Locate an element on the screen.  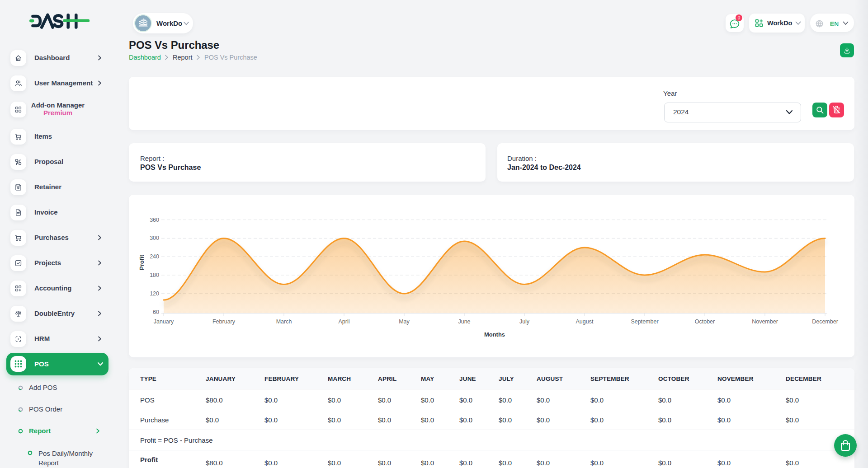
svg-text: December is located at coordinates (825, 322).